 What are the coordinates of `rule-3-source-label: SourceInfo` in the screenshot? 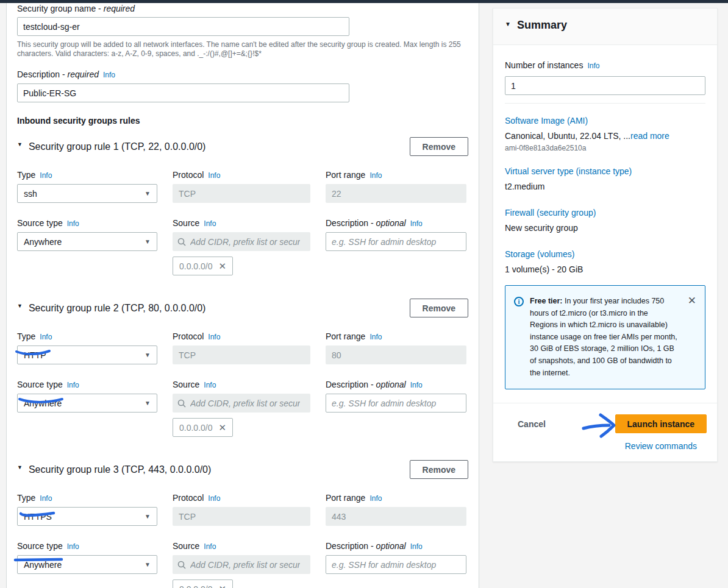 It's located at (241, 547).